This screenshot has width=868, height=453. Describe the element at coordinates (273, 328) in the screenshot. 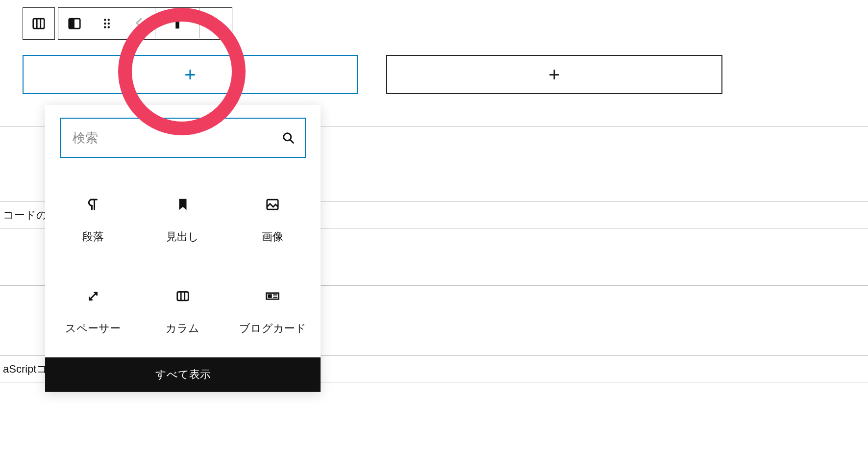

I see `block-label: ブログカード` at that location.